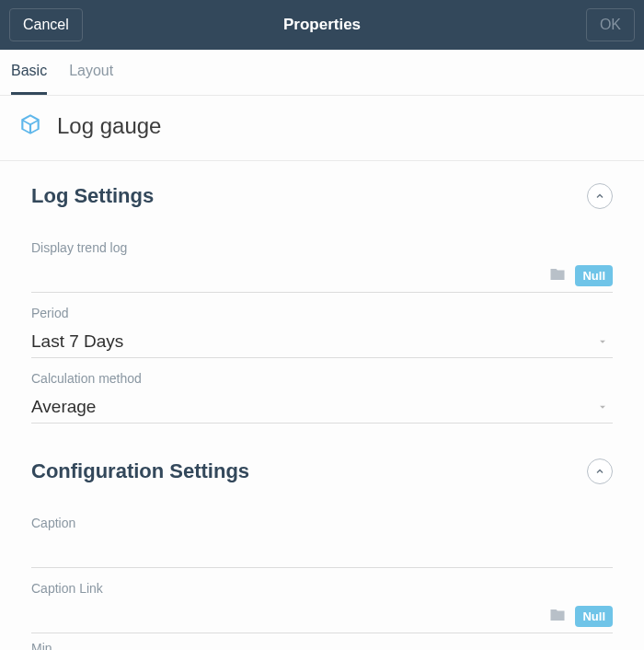  I want to click on field-label: Display trend log, so click(322, 248).